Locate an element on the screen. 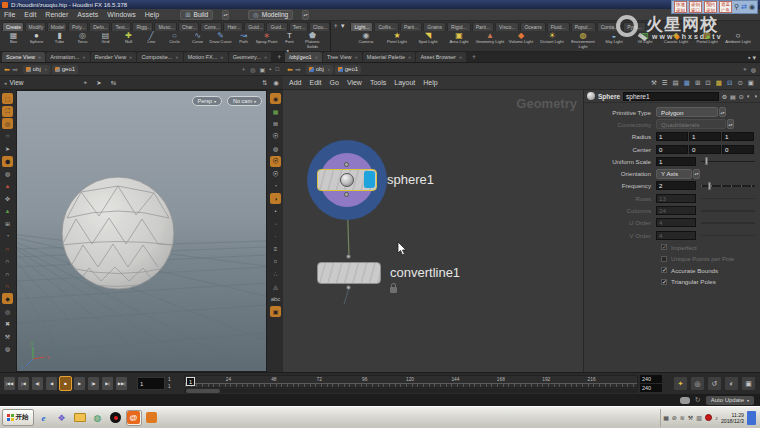  shelf-tab: Fluid... is located at coordinates (558, 26).